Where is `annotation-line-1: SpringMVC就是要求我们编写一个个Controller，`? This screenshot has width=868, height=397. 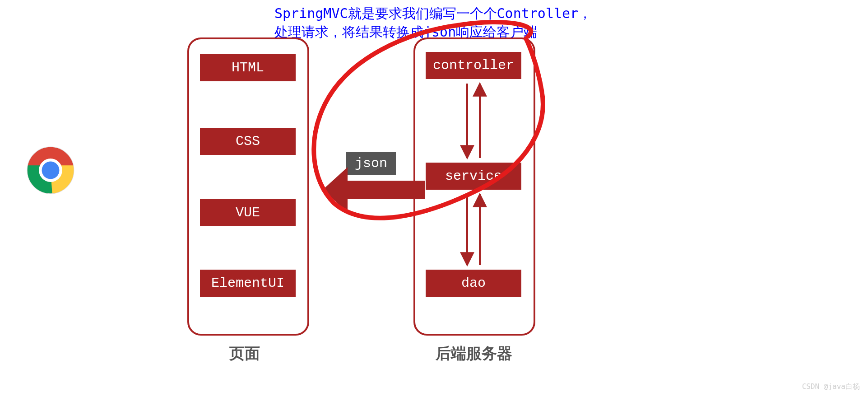 annotation-line-1: SpringMVC就是要求我们编写一个个Controller， is located at coordinates (433, 14).